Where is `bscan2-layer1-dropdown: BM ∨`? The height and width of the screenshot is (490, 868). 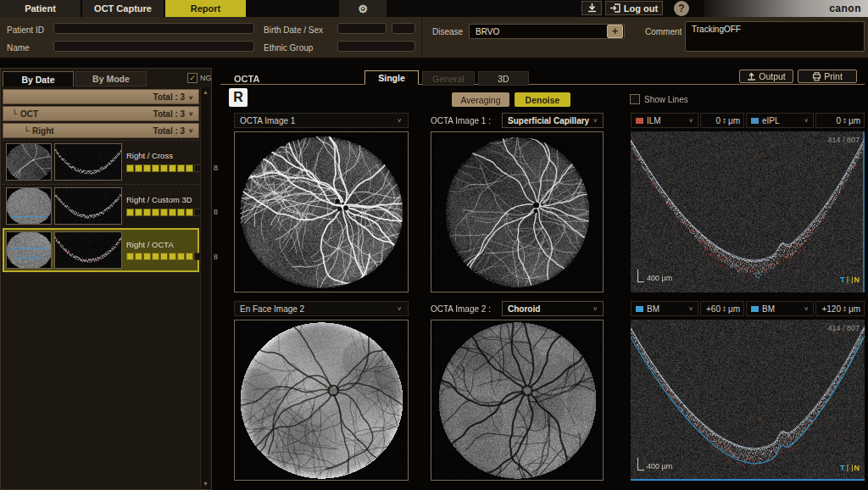
bscan2-layer1-dropdown: BM ∨ is located at coordinates (665, 309).